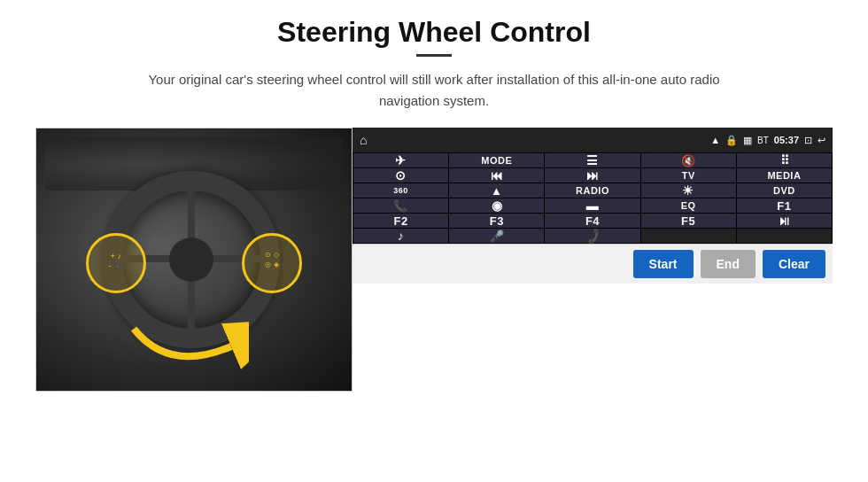 The height and width of the screenshot is (482, 868). What do you see at coordinates (785, 190) in the screenshot?
I see `ctrl-btn-r3c5: DVD` at bounding box center [785, 190].